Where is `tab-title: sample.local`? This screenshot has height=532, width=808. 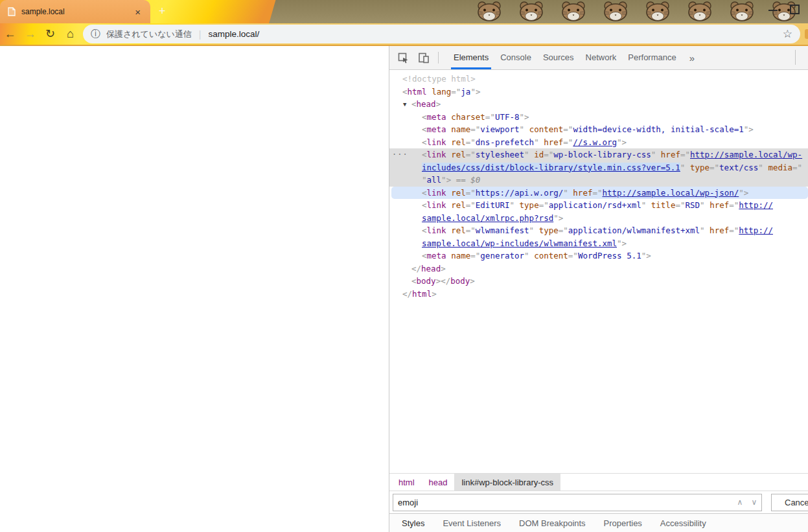
tab-title: sample.local is located at coordinates (77, 12).